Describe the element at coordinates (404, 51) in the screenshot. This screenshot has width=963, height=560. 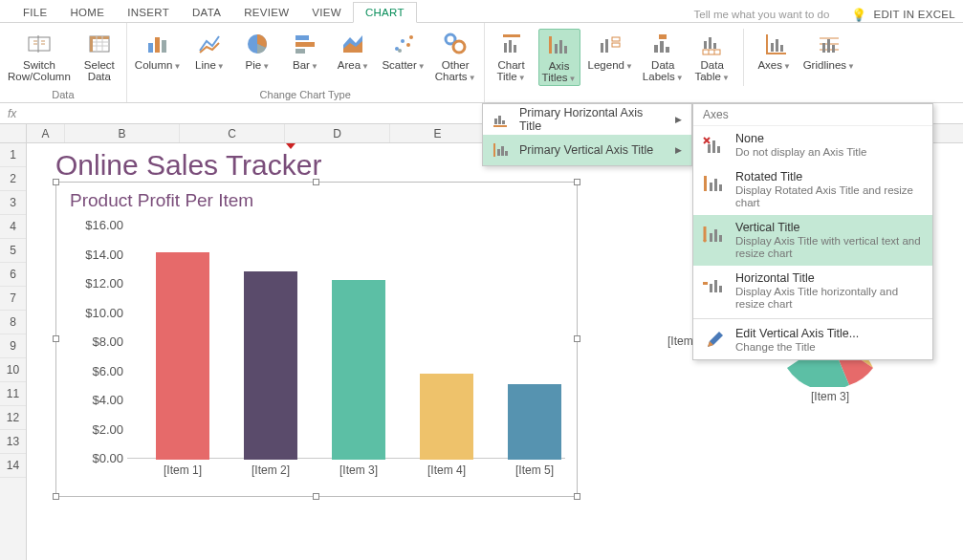
I see `scatter-chart-button: Scatter▼` at that location.